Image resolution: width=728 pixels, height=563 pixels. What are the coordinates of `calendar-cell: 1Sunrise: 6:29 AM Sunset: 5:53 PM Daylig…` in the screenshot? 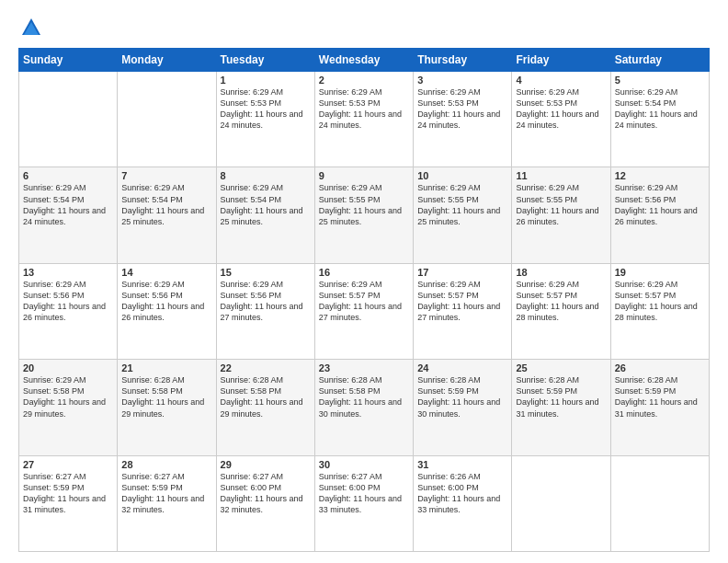 It's located at (265, 120).